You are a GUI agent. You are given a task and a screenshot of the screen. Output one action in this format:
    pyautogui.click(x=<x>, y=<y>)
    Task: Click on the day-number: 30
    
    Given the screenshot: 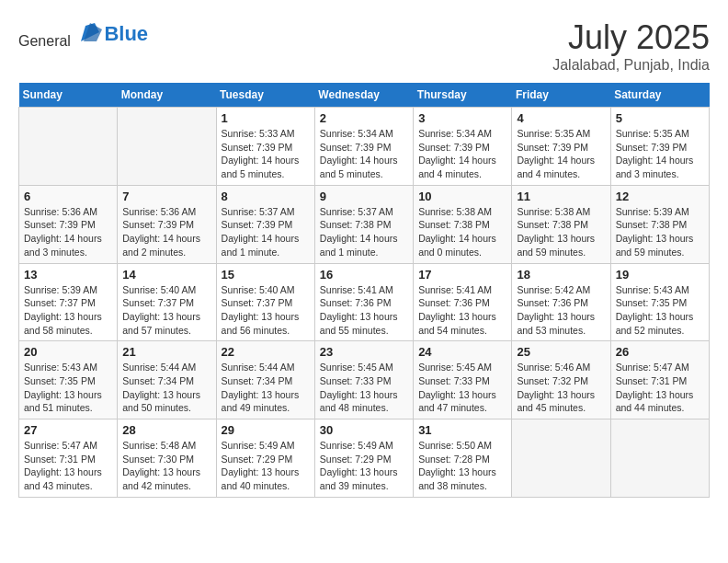 What is the action you would take?
    pyautogui.click(x=364, y=431)
    